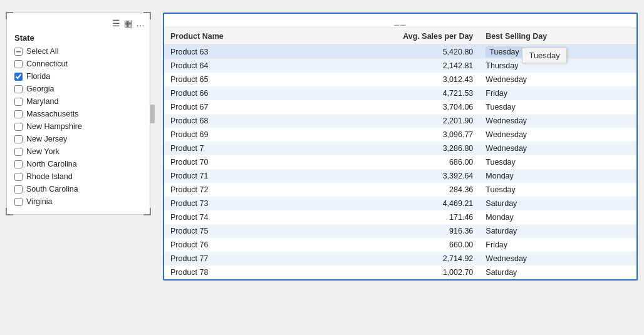 This screenshot has height=335, width=644. I want to click on massachusetts-checkbox, so click(19, 114).